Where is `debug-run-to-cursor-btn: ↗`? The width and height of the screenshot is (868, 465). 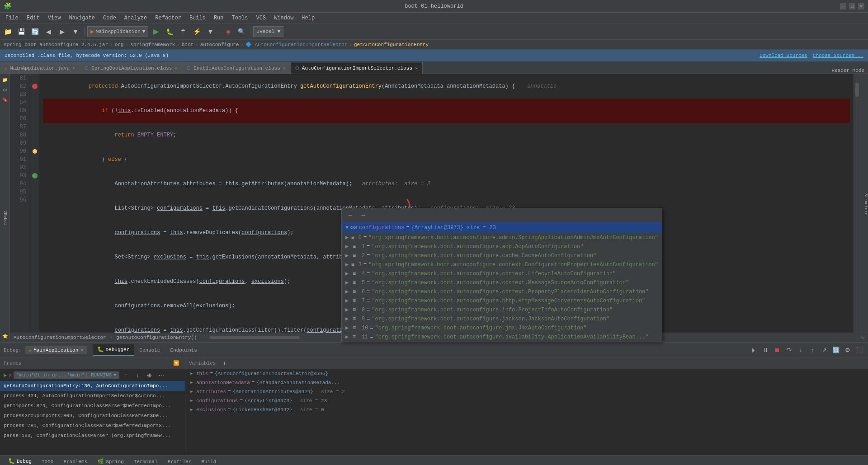
debug-run-to-cursor-btn: ↗ is located at coordinates (824, 350).